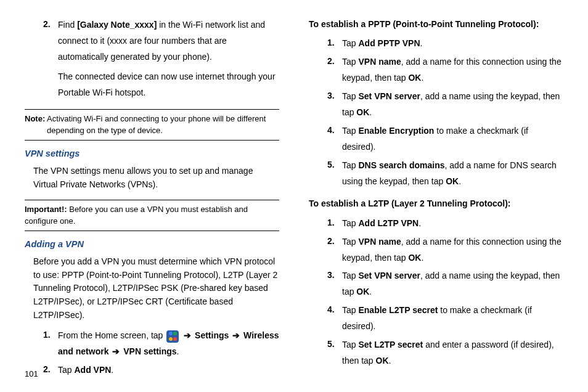 The height and width of the screenshot is (392, 588). I want to click on list-item: 4. Tap Enable L2TP secret to make a chec…, so click(436, 319).